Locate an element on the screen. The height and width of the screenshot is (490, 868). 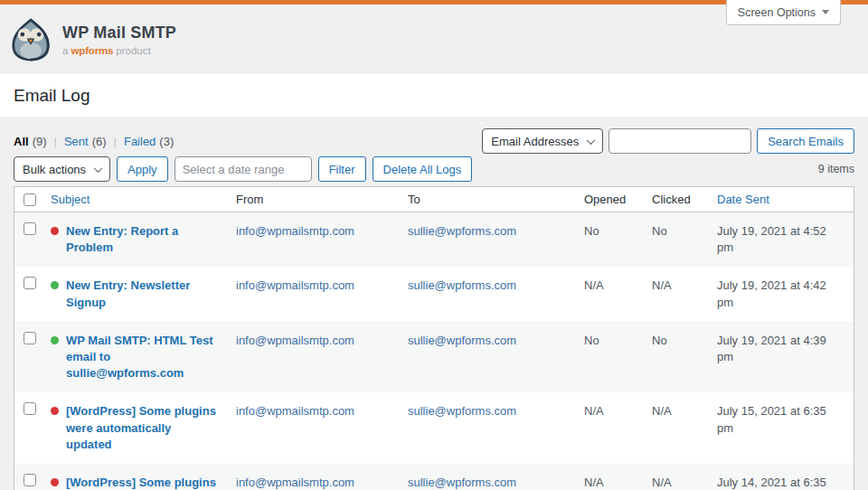
wp-mail-smtp-pigeon-logo-icon is located at coordinates (31, 40).